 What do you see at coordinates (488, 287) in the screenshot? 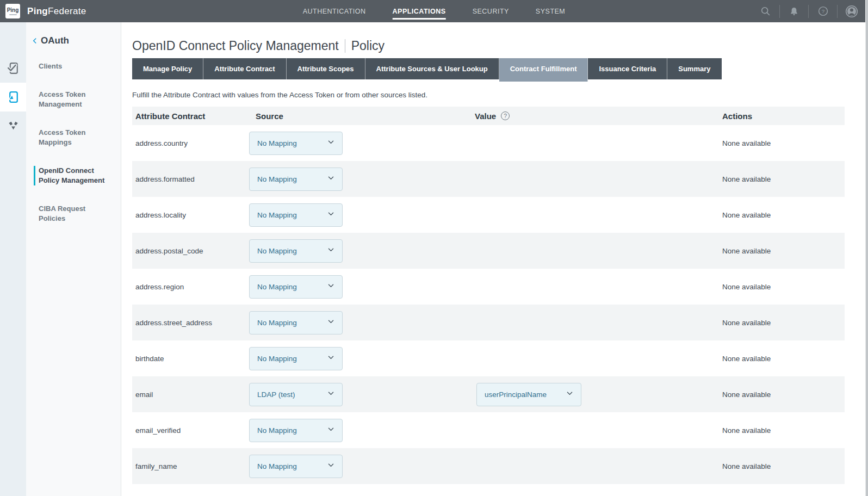
I see `table-row-address.region: address.regionNo MappingNone available` at bounding box center [488, 287].